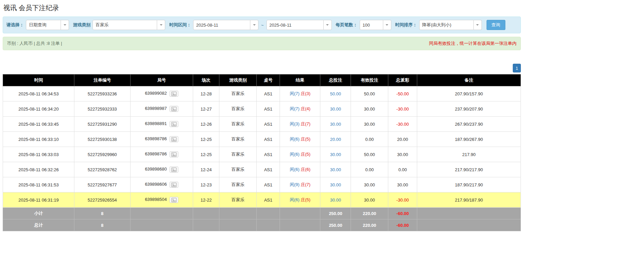 The height and width of the screenshot is (271, 644). What do you see at coordinates (295, 124) in the screenshot?
I see `result-player: 闲(3)` at bounding box center [295, 124].